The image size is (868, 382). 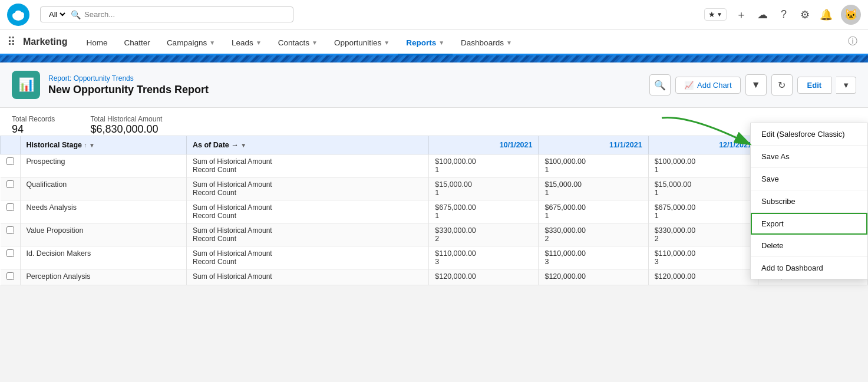 What do you see at coordinates (484, 212) in the screenshot?
I see `date1-cell: $675,000.00 1` at bounding box center [484, 212].